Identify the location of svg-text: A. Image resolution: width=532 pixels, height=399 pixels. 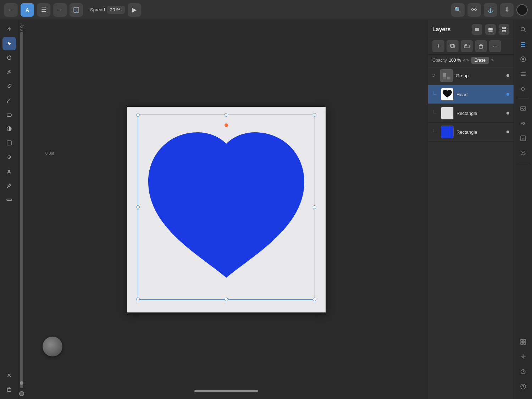
(523, 139).